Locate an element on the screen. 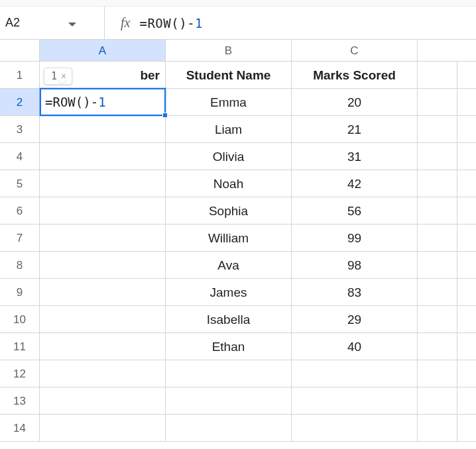 The height and width of the screenshot is (449, 476). formula-result-tooltip: 1 × is located at coordinates (58, 76).